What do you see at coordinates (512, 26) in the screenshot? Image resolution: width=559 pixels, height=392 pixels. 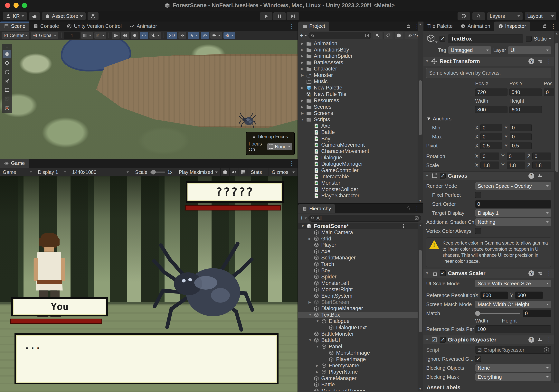 I see `tab-inspector: Inspector` at bounding box center [512, 26].